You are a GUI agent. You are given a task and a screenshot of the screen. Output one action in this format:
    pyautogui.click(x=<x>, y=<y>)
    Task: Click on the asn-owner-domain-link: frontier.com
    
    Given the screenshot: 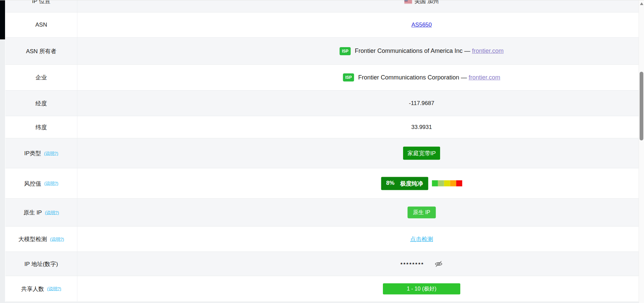 What is the action you would take?
    pyautogui.click(x=488, y=51)
    